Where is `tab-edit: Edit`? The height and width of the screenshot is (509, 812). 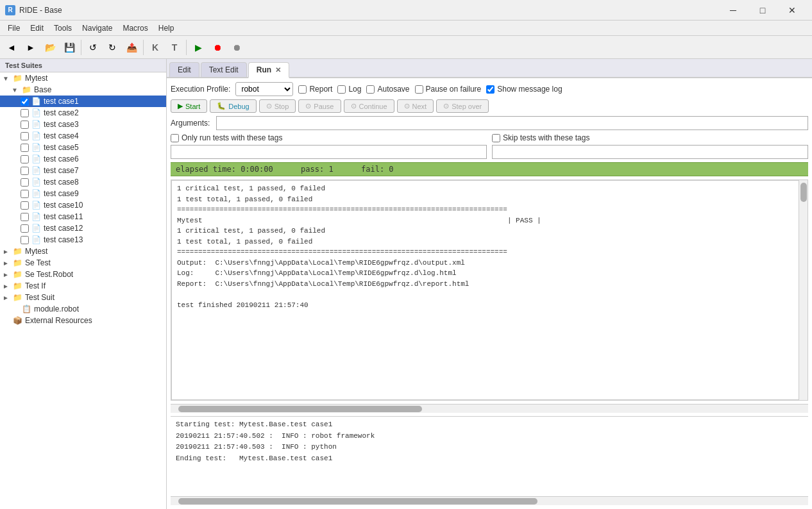
tab-edit: Edit is located at coordinates (185, 69).